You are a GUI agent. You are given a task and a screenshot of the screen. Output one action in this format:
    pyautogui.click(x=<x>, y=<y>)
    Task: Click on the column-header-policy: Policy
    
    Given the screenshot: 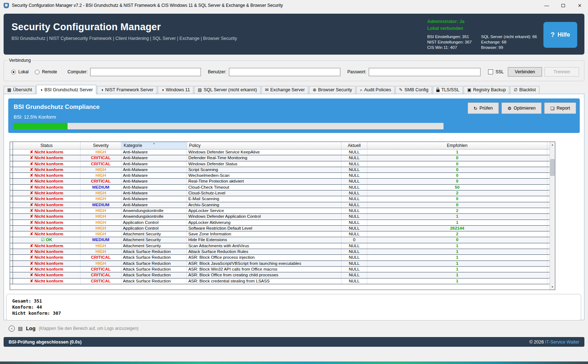 What is the action you would take?
    pyautogui.click(x=264, y=146)
    